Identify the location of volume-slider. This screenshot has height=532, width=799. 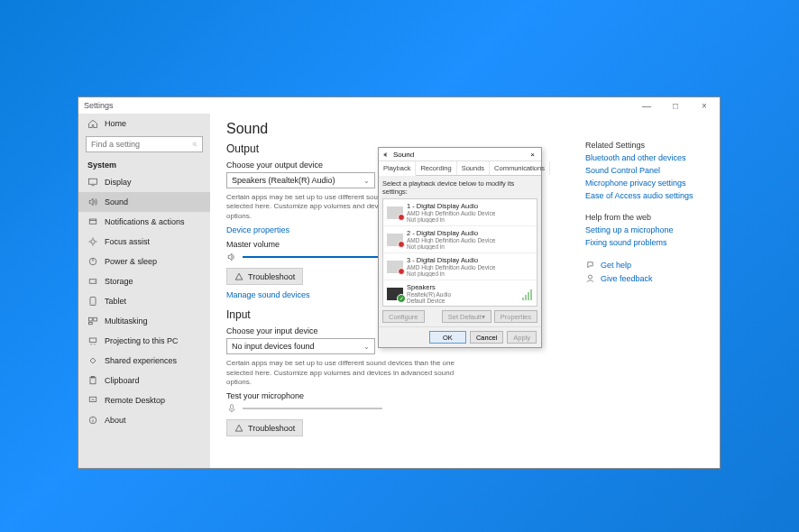
(312, 257).